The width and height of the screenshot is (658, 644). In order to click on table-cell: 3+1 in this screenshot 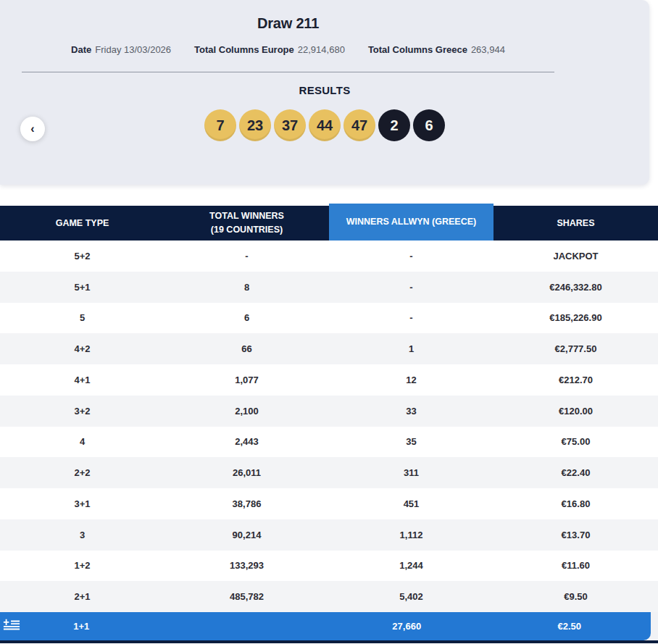, I will do `click(83, 504)`.